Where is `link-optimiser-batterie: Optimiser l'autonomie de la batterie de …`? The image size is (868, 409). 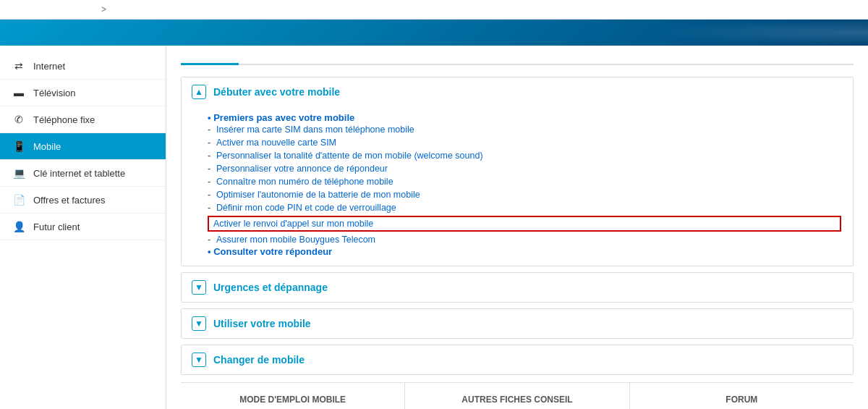 link-optimiser-batterie: Optimiser l'autonomie de la batterie de … is located at coordinates (524, 195).